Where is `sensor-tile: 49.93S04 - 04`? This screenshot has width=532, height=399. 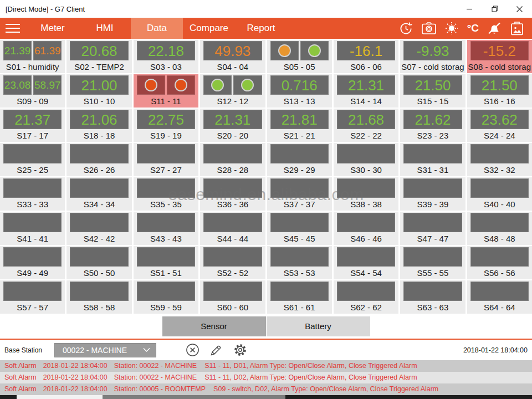 sensor-tile: 49.93S04 - 04 is located at coordinates (233, 57).